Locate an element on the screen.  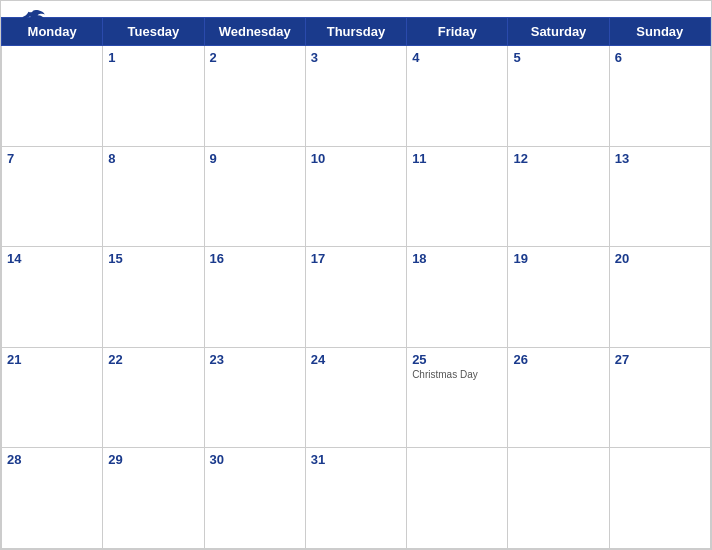
weekday-header-row: MondayTuesdayWednesdayThursdayFridaySatu… is located at coordinates (356, 32).